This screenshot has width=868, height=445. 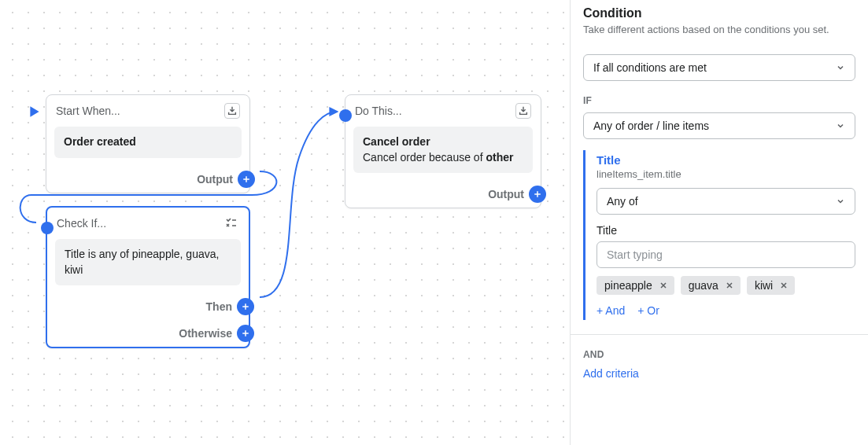 What do you see at coordinates (88, 111) in the screenshot?
I see `node-start-header: Start When...` at bounding box center [88, 111].